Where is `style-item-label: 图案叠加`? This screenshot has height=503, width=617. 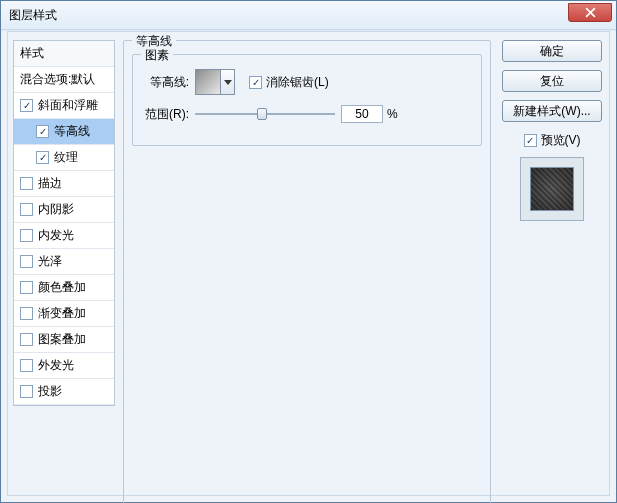
style-item-label: 图案叠加 is located at coordinates (62, 340).